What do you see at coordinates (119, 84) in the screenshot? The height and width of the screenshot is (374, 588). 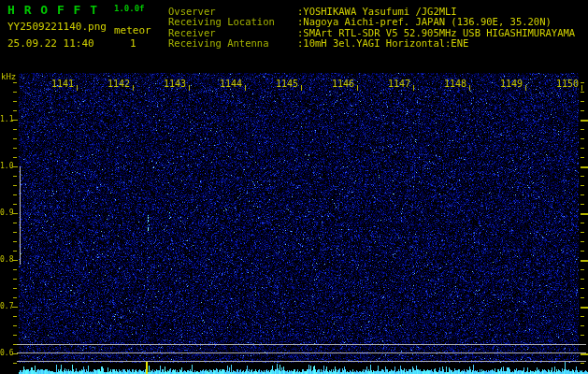 I see `x-tick-label: 1142` at bounding box center [119, 84].